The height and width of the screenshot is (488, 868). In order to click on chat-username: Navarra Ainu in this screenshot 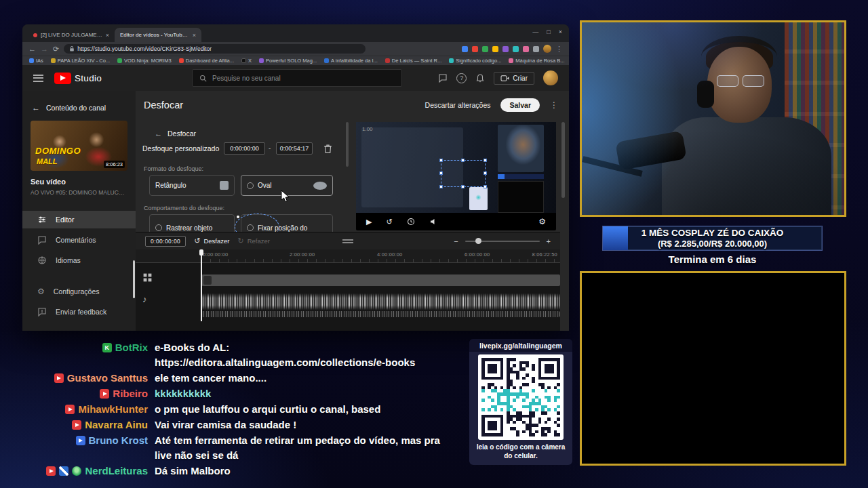, I will do `click(117, 425)`.